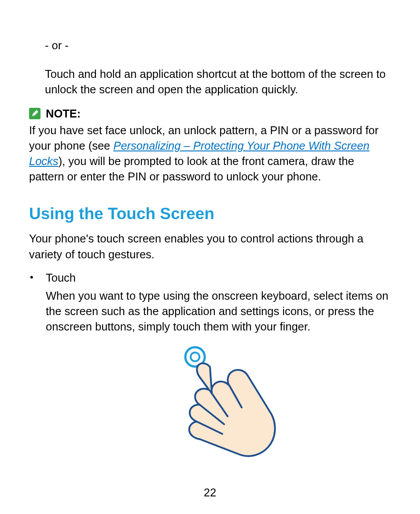  What do you see at coordinates (210, 214) in the screenshot?
I see `section-heading: Using the Touch Screen` at bounding box center [210, 214].